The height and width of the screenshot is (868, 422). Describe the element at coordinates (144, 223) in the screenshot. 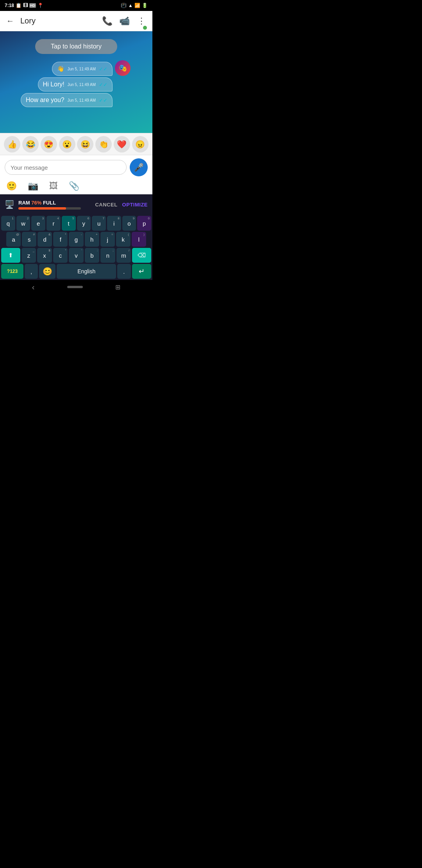

I see `key-p: 0p` at that location.